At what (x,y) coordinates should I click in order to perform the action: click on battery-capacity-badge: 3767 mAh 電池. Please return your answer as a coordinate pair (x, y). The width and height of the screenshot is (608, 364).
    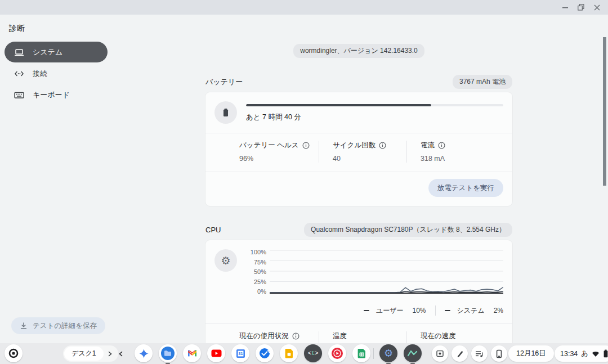
    Looking at the image, I should click on (482, 82).